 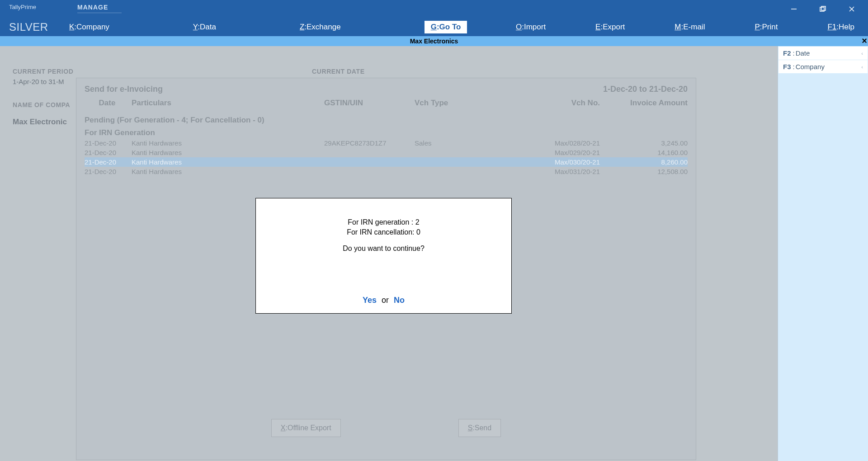 What do you see at coordinates (99, 8) in the screenshot?
I see `manage-label: MANAGE` at bounding box center [99, 8].